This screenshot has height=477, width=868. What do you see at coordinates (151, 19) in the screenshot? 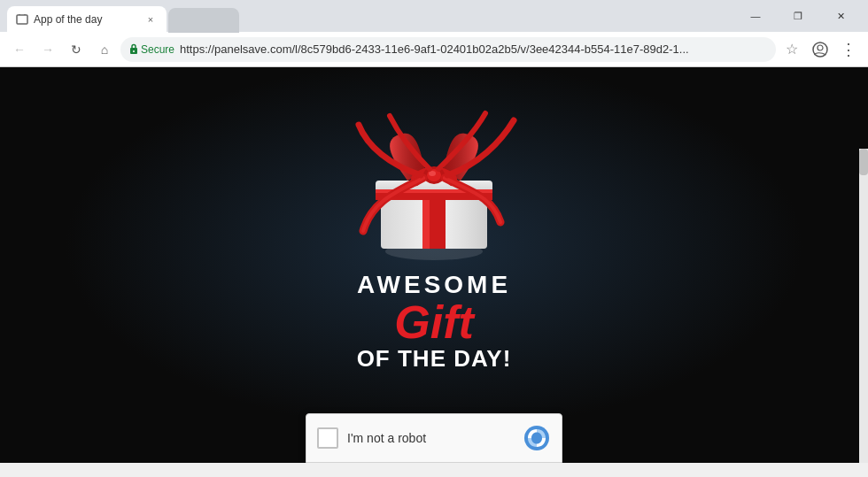
I see `tab-close-button: ×` at bounding box center [151, 19].